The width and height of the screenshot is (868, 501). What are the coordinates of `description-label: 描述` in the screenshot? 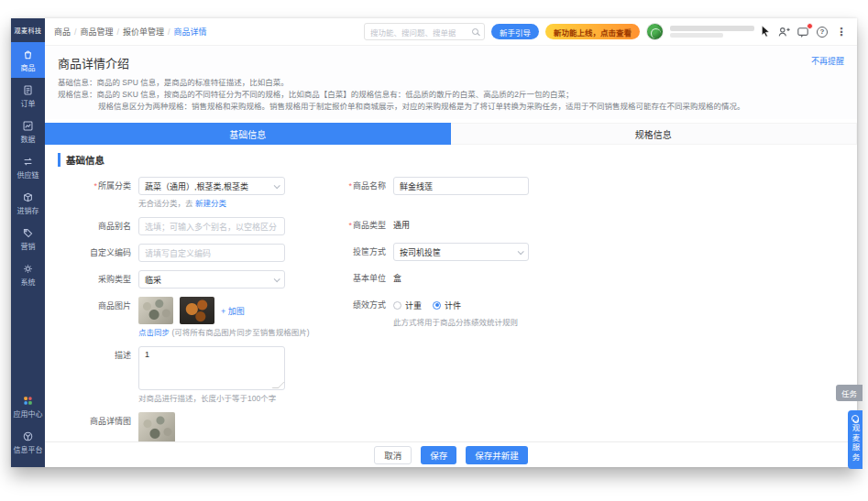 It's located at (98, 355).